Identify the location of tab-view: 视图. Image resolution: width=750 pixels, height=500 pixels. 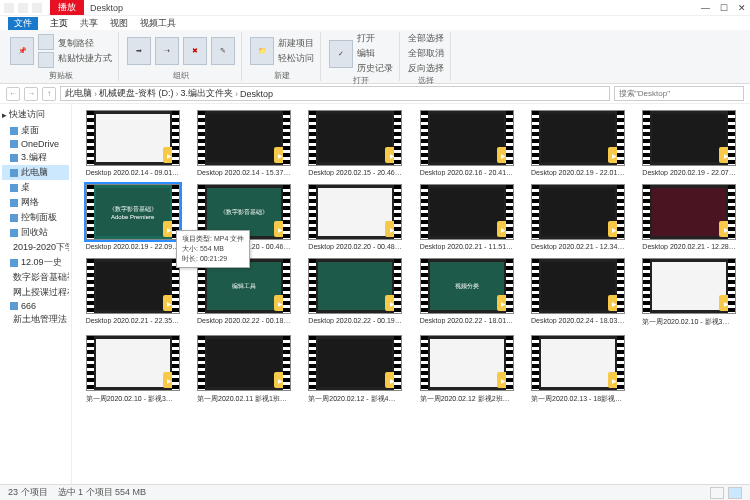
(119, 24).